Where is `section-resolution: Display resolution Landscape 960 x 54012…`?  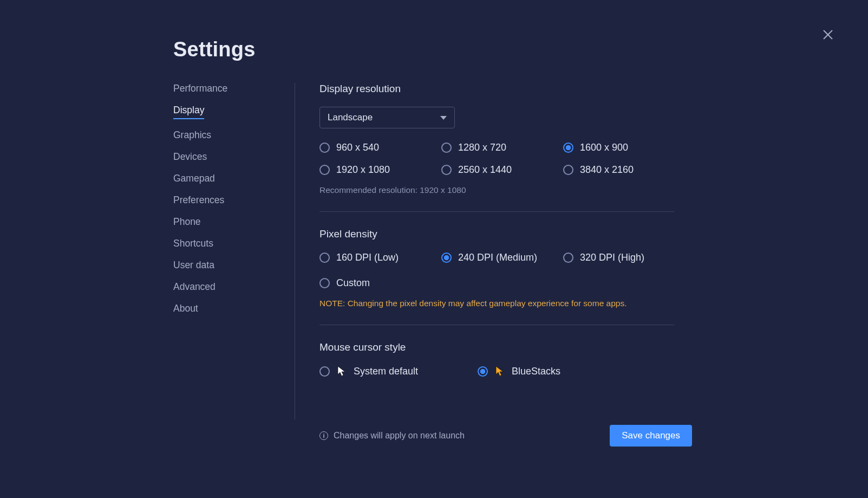 section-resolution: Display resolution Landscape 960 x 54012… is located at coordinates (497, 147).